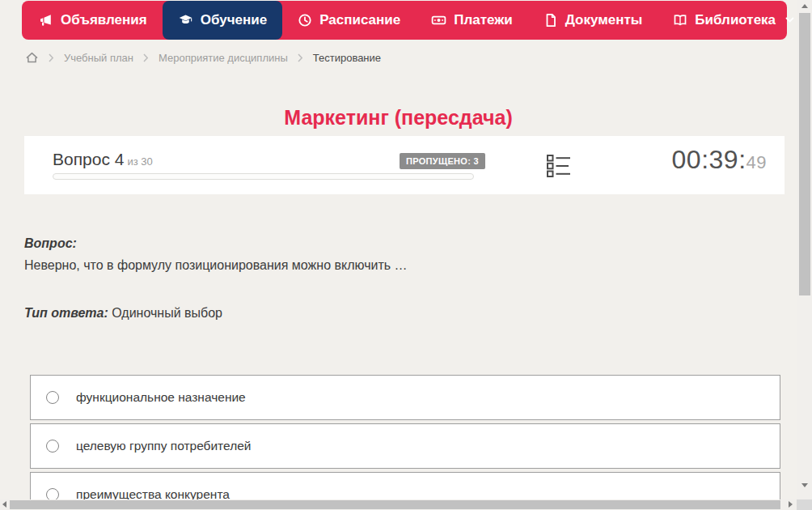 The height and width of the screenshot is (510, 812). What do you see at coordinates (405, 397) in the screenshot?
I see `answer-option: функциональное назначение` at bounding box center [405, 397].